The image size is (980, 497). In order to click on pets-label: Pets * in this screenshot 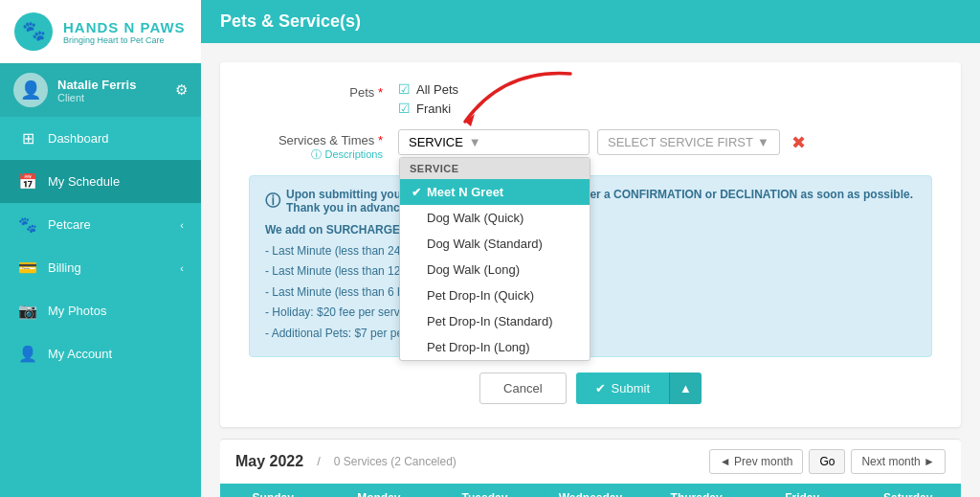, I will do `click(316, 90)`.